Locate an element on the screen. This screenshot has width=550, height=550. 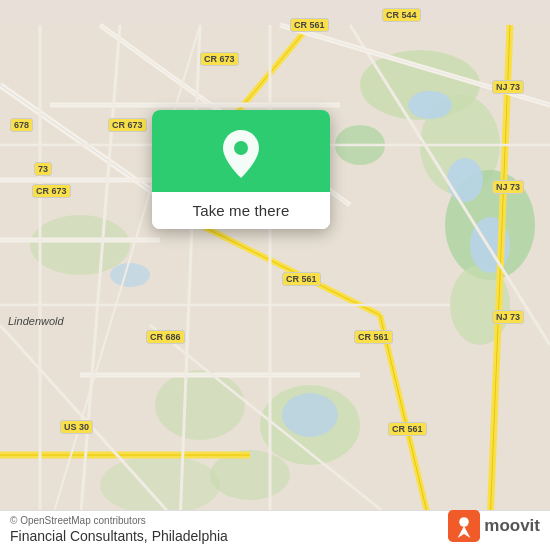
take-me-there-button: Take me there is located at coordinates (241, 210).